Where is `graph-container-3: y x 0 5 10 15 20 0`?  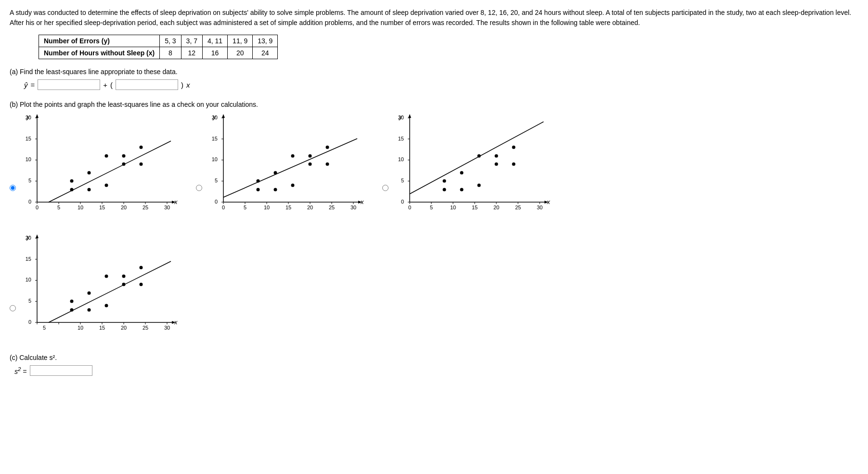 graph-container-3: y x 0 5 10 15 20 0 is located at coordinates (468, 168).